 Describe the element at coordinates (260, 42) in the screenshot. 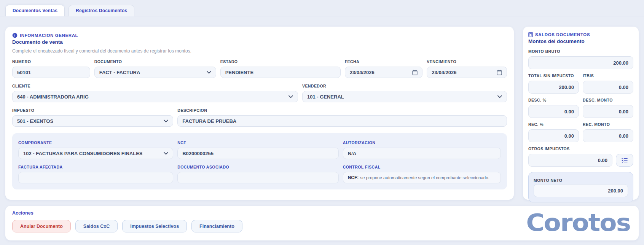

I see `section-subtitle: Documento de venta` at that location.